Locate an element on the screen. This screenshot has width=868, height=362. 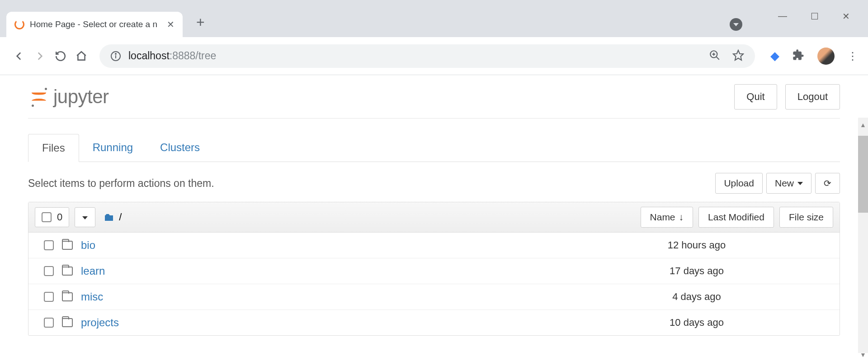
tab-title: Home Page - Select or create a n is located at coordinates (94, 24).